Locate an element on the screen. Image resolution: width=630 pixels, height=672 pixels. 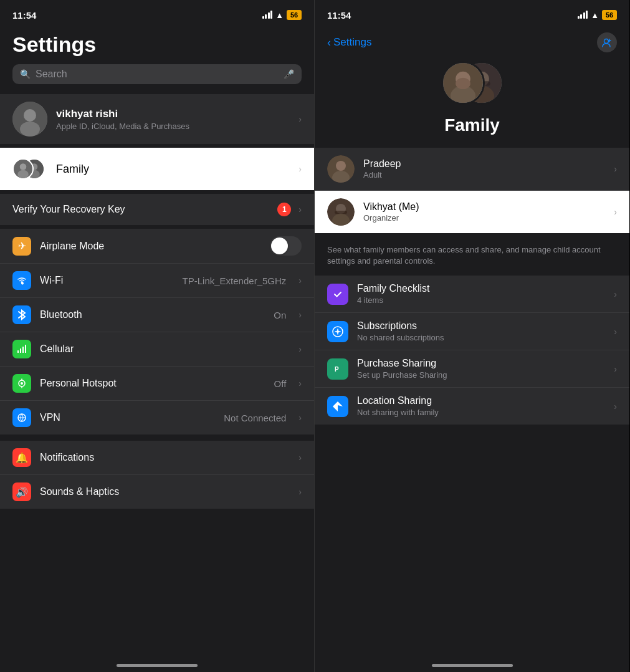
location-sharing-chevron: › is located at coordinates (616, 406).